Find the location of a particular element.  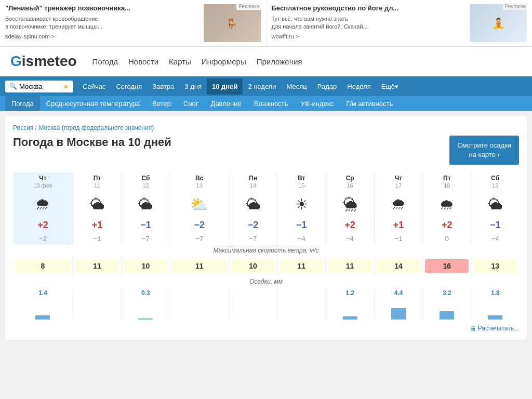

search-box: 🔍 ★ is located at coordinates (39, 86).